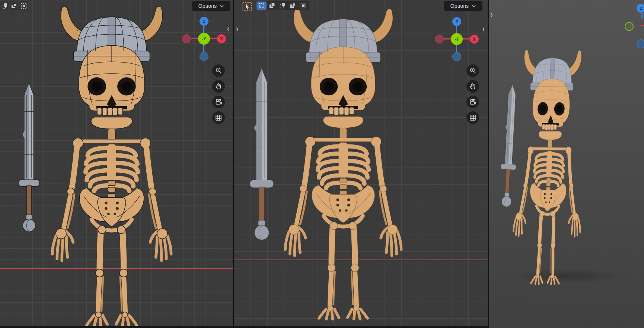 Image resolution: width=644 pixels, height=328 pixels. What do you see at coordinates (643, 25) in the screenshot?
I see `gizmo-x-axis-line` at bounding box center [643, 25].